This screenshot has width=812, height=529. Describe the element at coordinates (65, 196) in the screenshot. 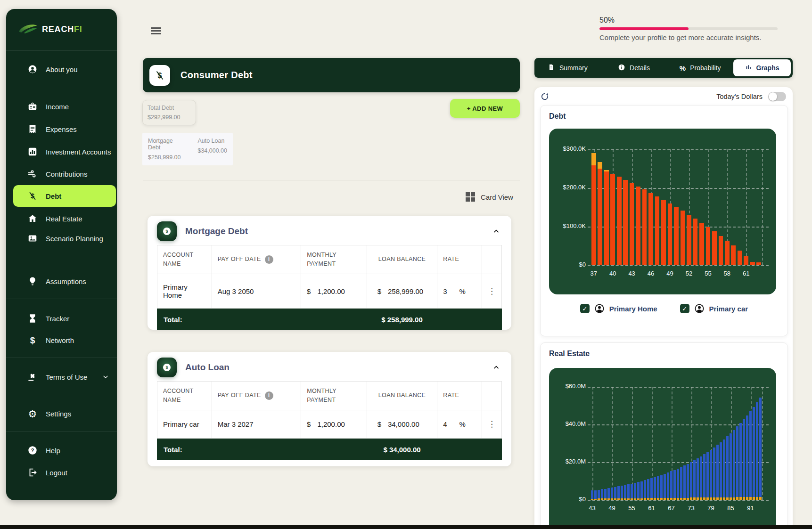

I see `sidebar-item-debt: $ Debt` at that location.